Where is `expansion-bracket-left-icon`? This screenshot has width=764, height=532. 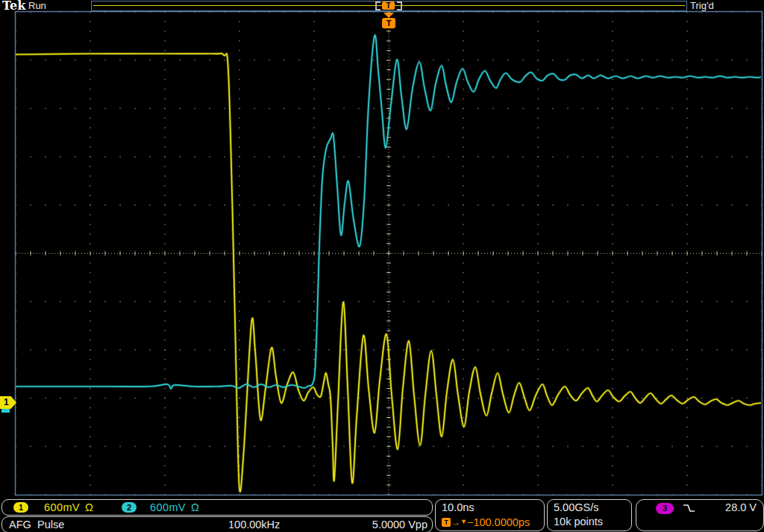
expansion-bracket-left-icon is located at coordinates (378, 6).